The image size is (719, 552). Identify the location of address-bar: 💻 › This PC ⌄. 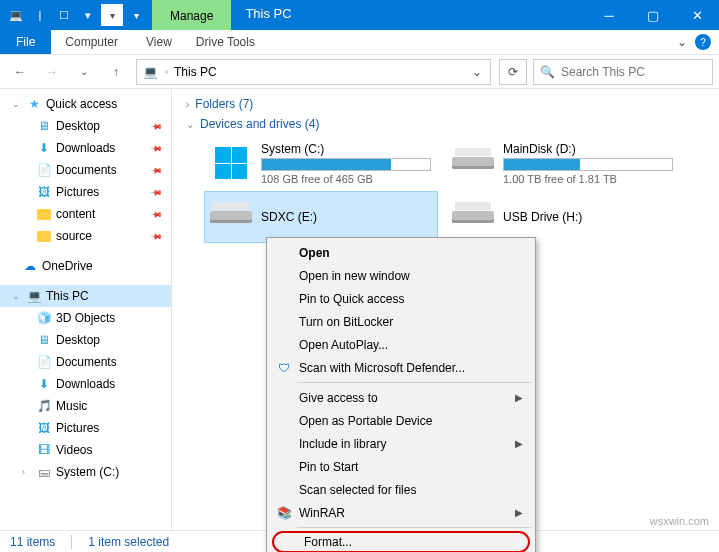
(314, 72).